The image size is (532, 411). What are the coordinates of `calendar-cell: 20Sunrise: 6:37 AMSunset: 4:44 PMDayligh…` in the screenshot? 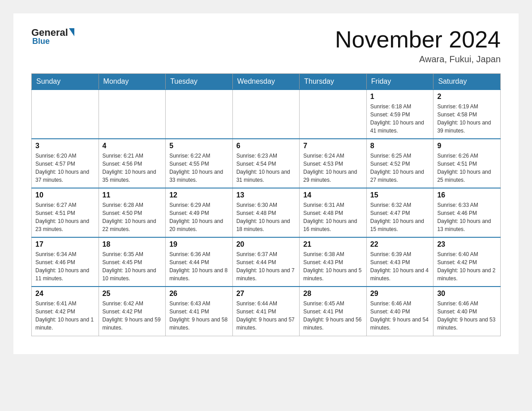 It's located at (266, 262).